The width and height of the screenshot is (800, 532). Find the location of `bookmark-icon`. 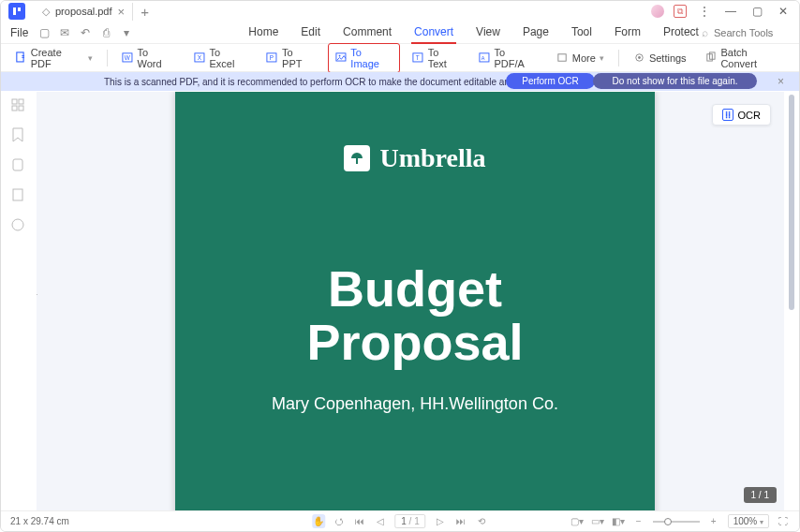

bookmark-icon is located at coordinates (18, 135).